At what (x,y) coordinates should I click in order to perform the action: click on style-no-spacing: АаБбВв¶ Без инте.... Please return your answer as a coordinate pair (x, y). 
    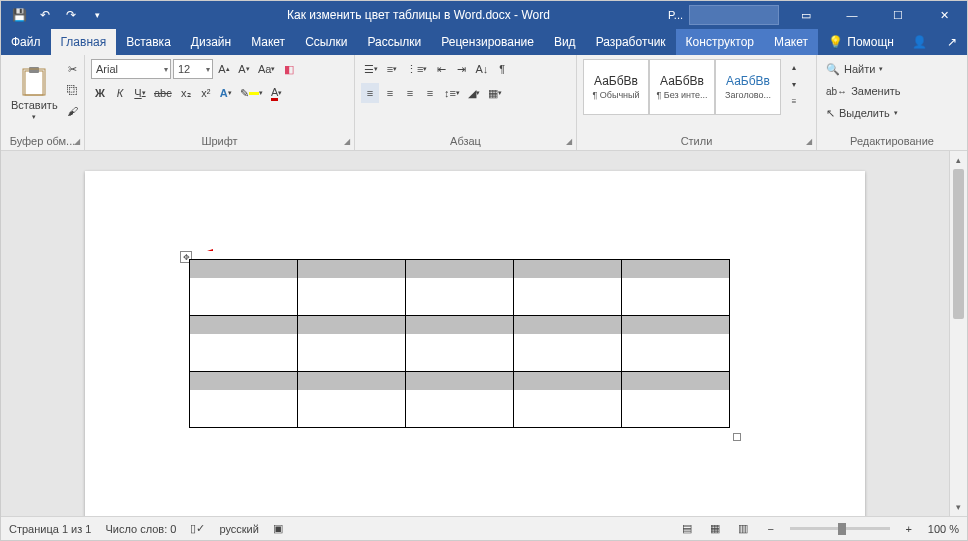
    Looking at the image, I should click on (682, 87).